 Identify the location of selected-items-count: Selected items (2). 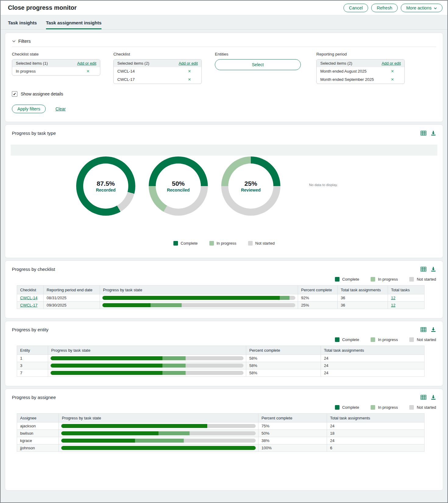
(336, 63).